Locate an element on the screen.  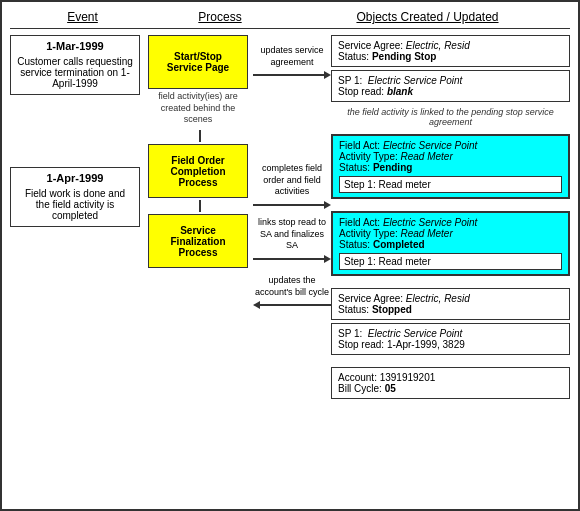
objects-group-2: Field Act: Electric Service PointActivit… is located at coordinates (450, 244).